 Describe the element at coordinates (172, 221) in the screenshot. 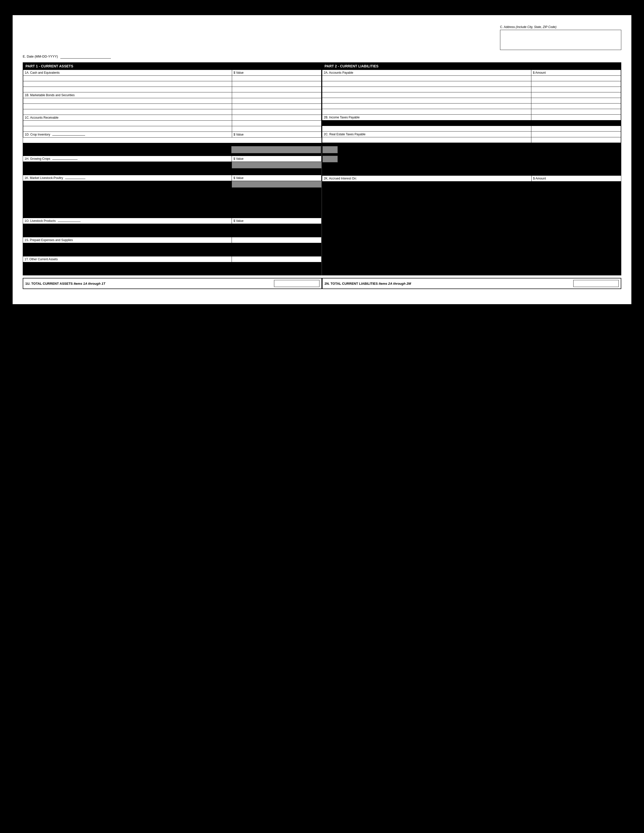

I see `row-1o: 1O. Livestock Products $ Value` at that location.